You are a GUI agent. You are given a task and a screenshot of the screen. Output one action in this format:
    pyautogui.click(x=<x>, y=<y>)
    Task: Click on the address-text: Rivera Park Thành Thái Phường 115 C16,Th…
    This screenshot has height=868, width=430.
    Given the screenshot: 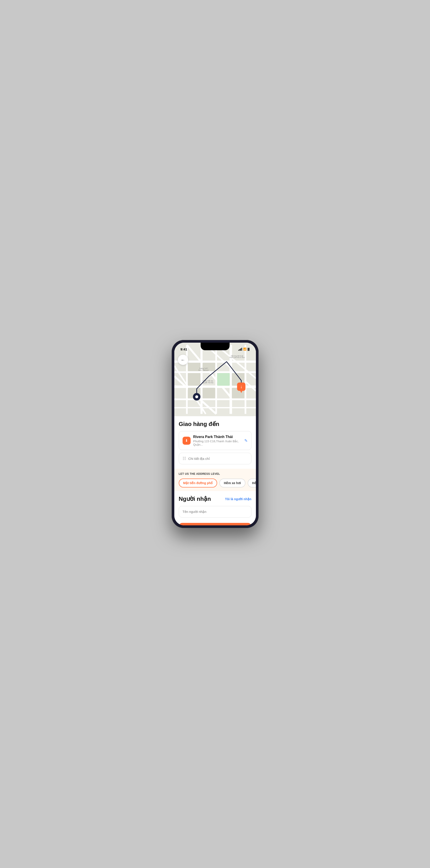 What is the action you would take?
    pyautogui.click(x=217, y=441)
    